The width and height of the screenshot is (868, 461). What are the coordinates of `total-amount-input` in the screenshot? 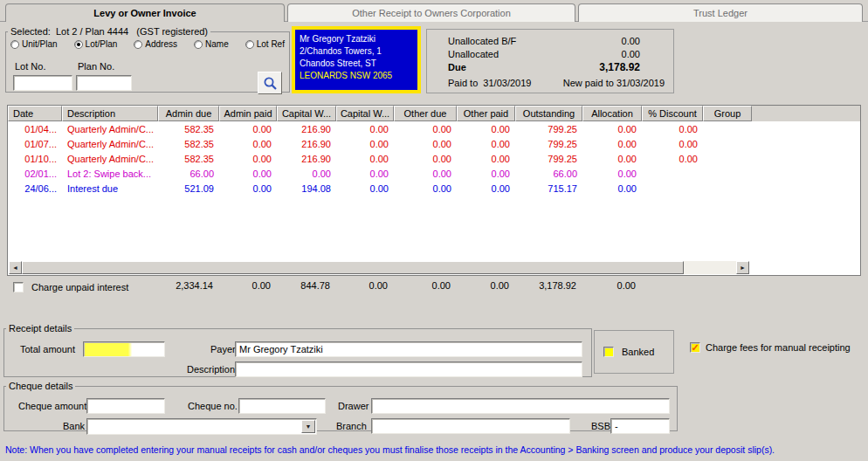 It's located at (124, 349).